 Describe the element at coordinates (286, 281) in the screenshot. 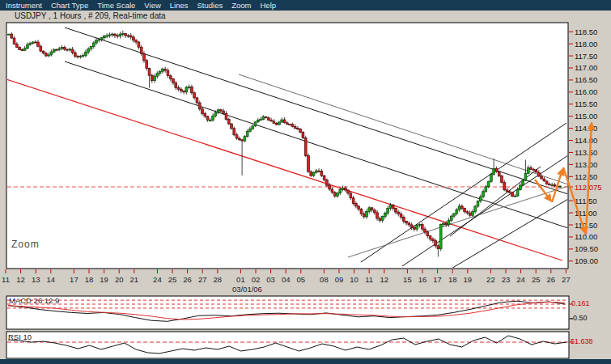

I see `time-axis: 11121314171819202124252627280103/01/0602…` at that location.